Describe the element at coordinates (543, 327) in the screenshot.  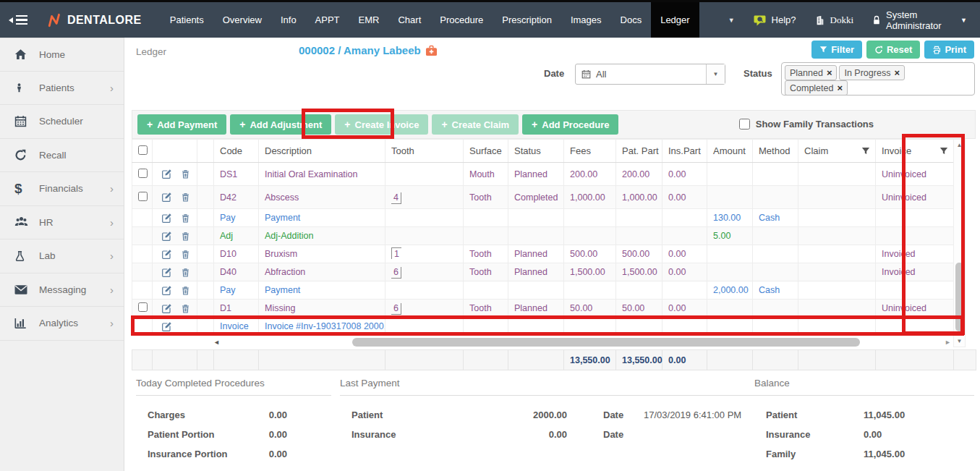
I see `ledger-row-invoice: InvoiceInvoice #Inv-190317008 2000.00` at that location.